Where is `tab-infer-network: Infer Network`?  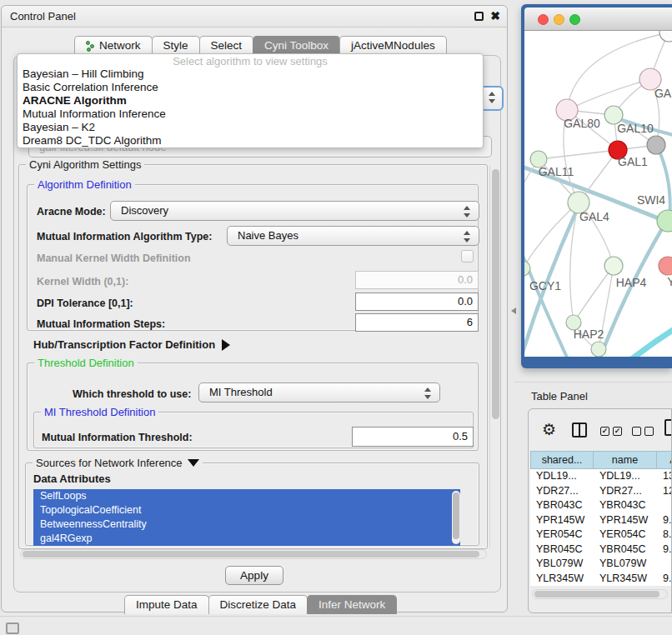 tab-infer-network: Infer Network is located at coordinates (352, 605).